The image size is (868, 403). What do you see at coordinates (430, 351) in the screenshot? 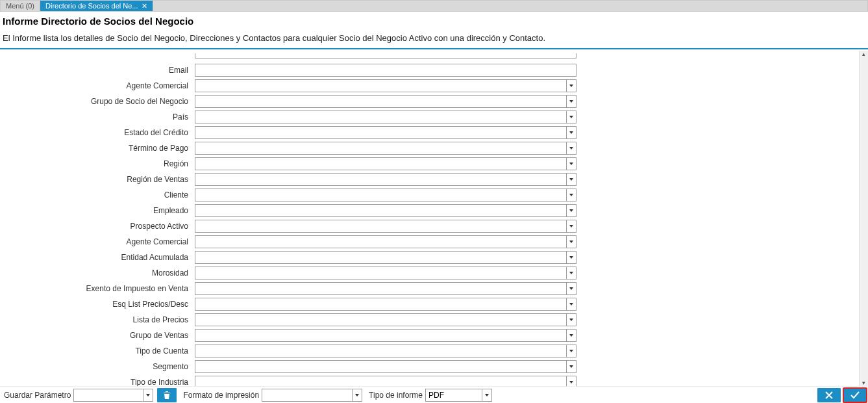
I see `form-row: Tipo de Cuenta` at bounding box center [430, 351].